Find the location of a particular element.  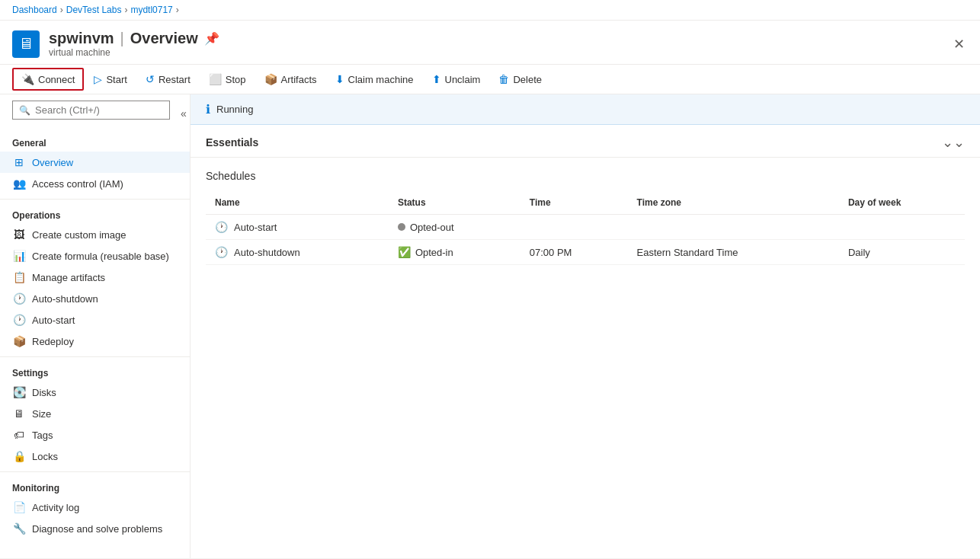

nav-icon-redeploy: 📦 is located at coordinates (19, 341).